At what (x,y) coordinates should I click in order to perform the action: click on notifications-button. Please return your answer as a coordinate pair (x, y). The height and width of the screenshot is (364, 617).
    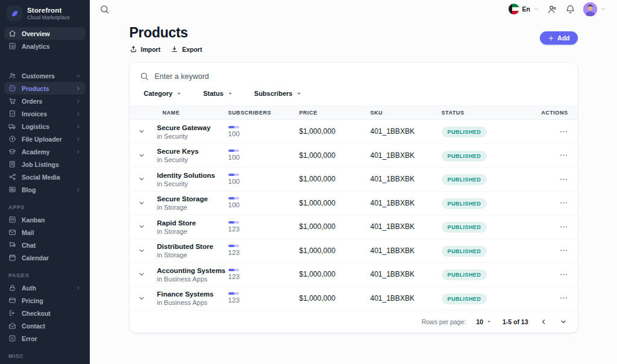
    Looking at the image, I should click on (570, 10).